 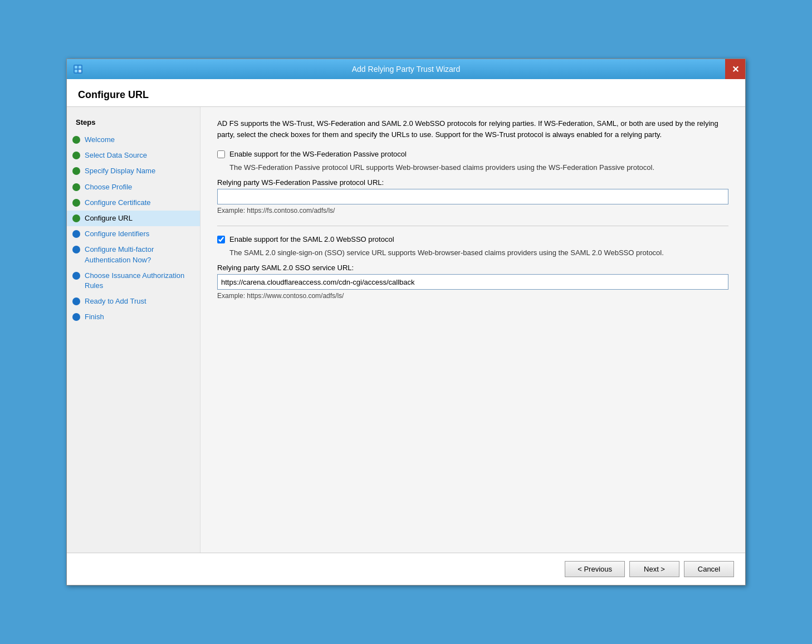 What do you see at coordinates (473, 267) in the screenshot?
I see `saml-field-label: Relying party SAML 2.0 SSO service URL:` at bounding box center [473, 267].